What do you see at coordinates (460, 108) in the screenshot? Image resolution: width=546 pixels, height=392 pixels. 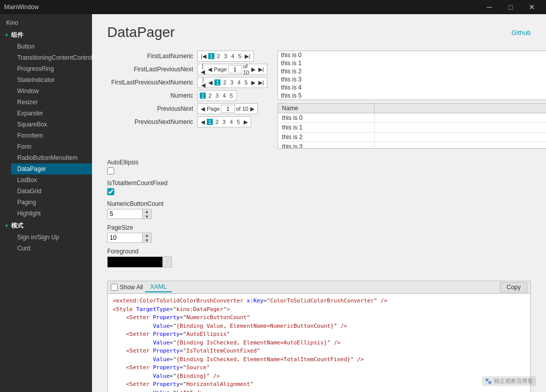 I see `grid-header-empty` at bounding box center [460, 108].